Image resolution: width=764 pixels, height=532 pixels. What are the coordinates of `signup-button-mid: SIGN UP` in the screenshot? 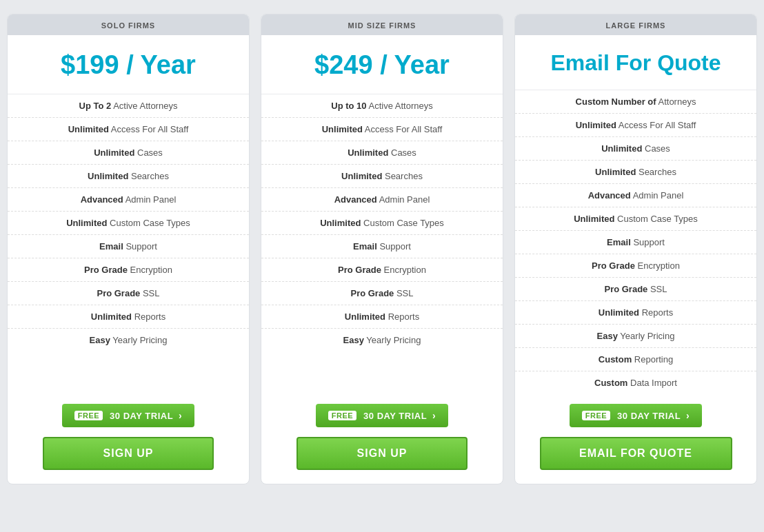 It's located at (382, 453).